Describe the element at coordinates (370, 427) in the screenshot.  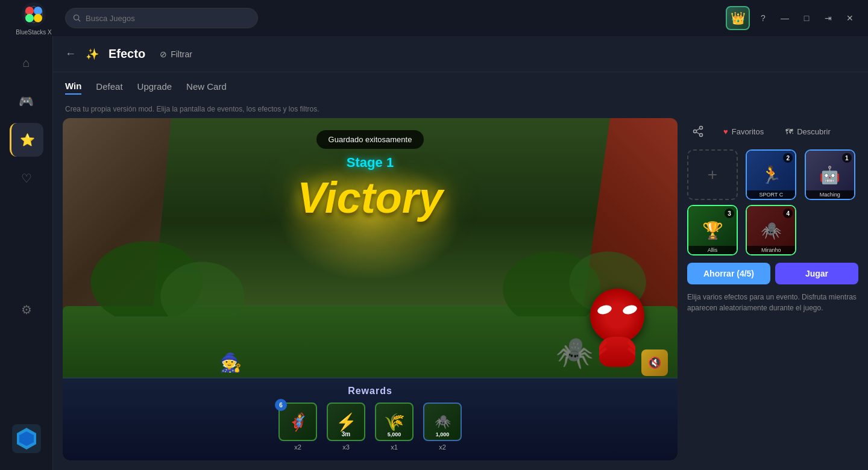
I see `rewards-items: 6 🦸 x2 ⚡ 3m x3` at that location.